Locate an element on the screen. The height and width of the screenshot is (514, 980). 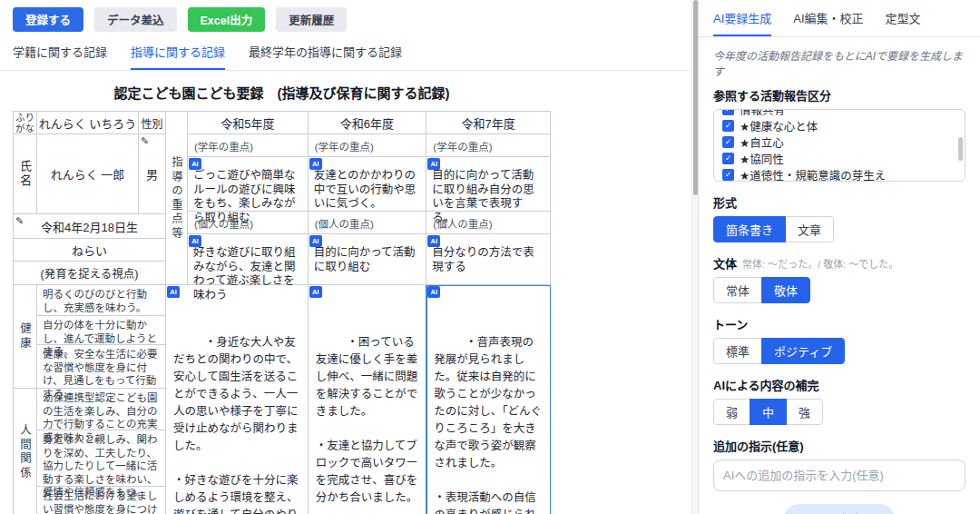
page-title: 認定こども園こども要録 (指導及び保育に関する記録) is located at coordinates (281, 93).